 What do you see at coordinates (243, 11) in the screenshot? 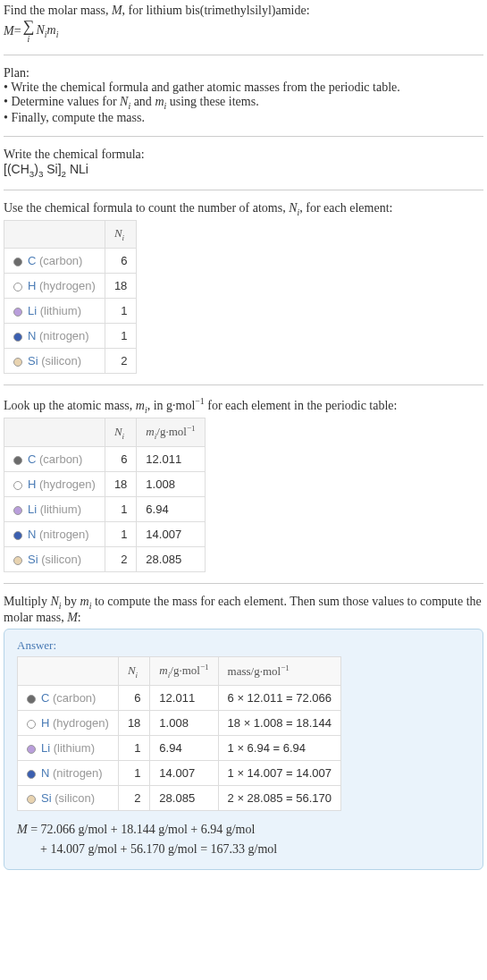
I see `intro-line-1: Find the molar mass, M, for lithium bis(…` at bounding box center [243, 11].